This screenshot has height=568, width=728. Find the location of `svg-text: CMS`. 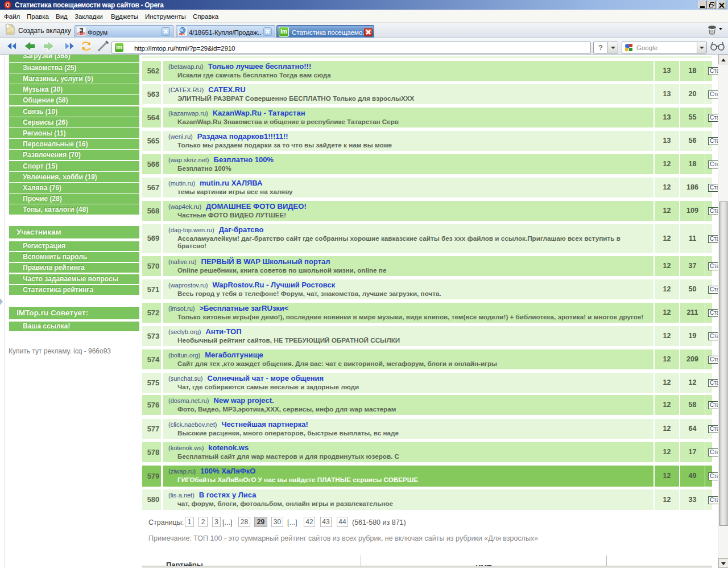

svg-text: CMS is located at coordinates (82, 34).